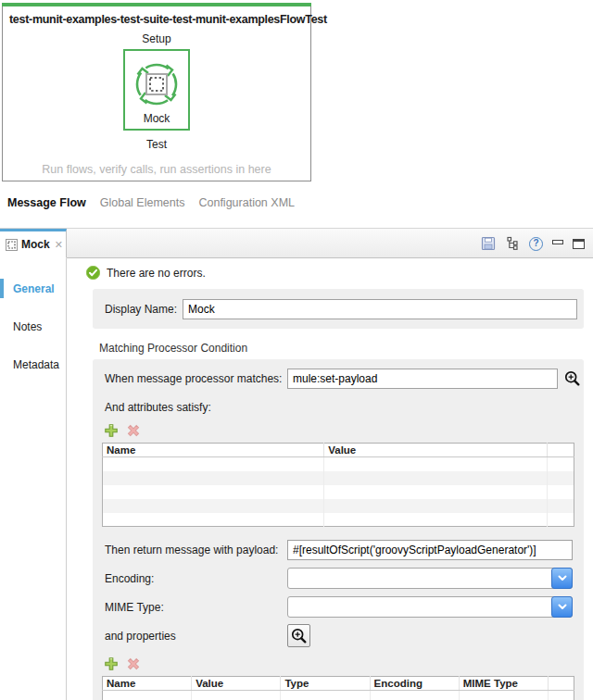  I want to click on payload-input, so click(430, 550).